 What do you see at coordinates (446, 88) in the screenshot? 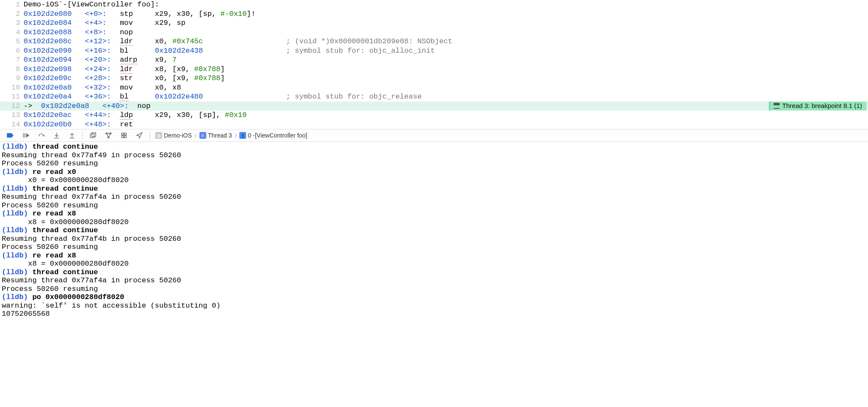
I see `code-cell: 0x102d2e0a0<+32>:movx0, x8` at bounding box center [446, 88].